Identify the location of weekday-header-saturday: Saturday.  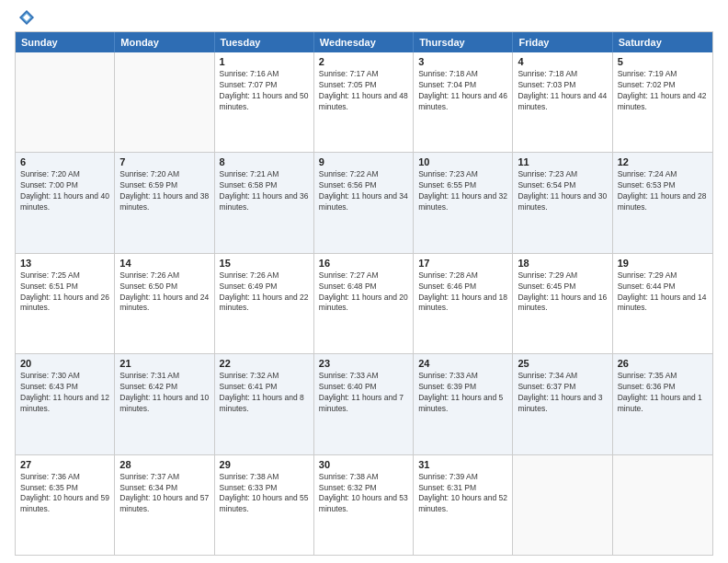
(663, 42).